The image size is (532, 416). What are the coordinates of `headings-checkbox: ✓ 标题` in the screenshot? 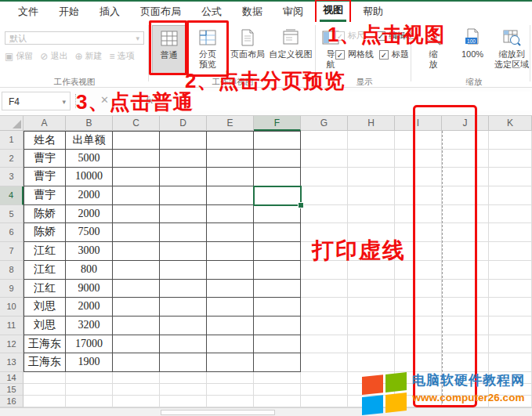 It's located at (394, 55).